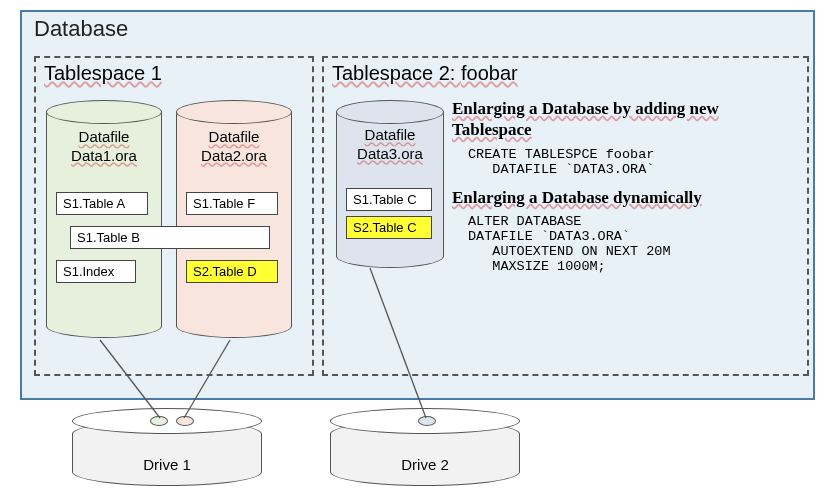 Image resolution: width=834 pixels, height=504 pixels. Describe the element at coordinates (390, 145) in the screenshot. I see `datafile-3-label: Datafile Data3.ora` at that location.